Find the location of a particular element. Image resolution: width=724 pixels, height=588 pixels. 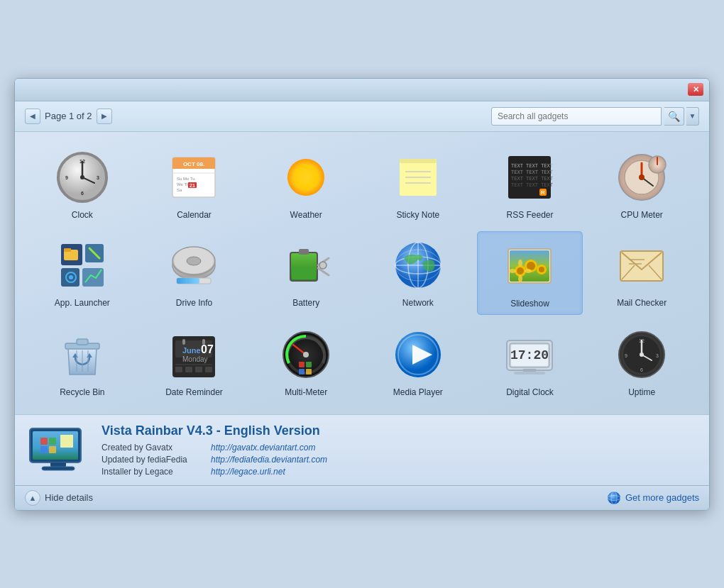

gadget-network: Network is located at coordinates (418, 273).